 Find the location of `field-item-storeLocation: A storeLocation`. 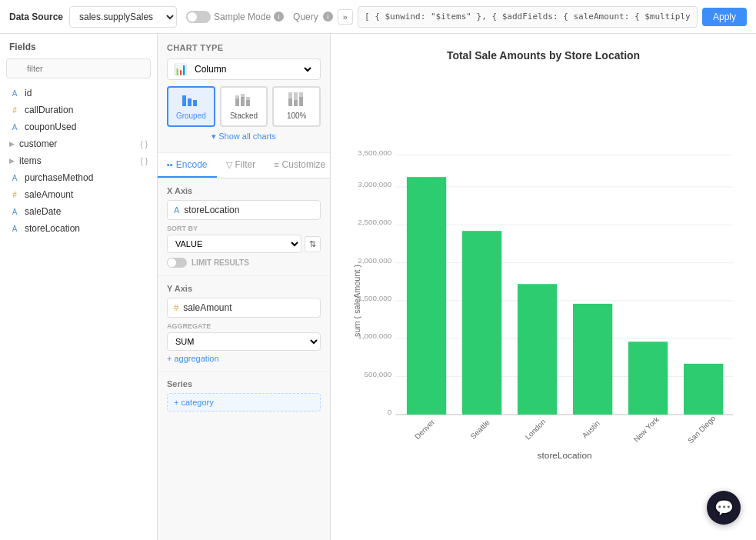

field-item-storeLocation: A storeLocation is located at coordinates (78, 228).